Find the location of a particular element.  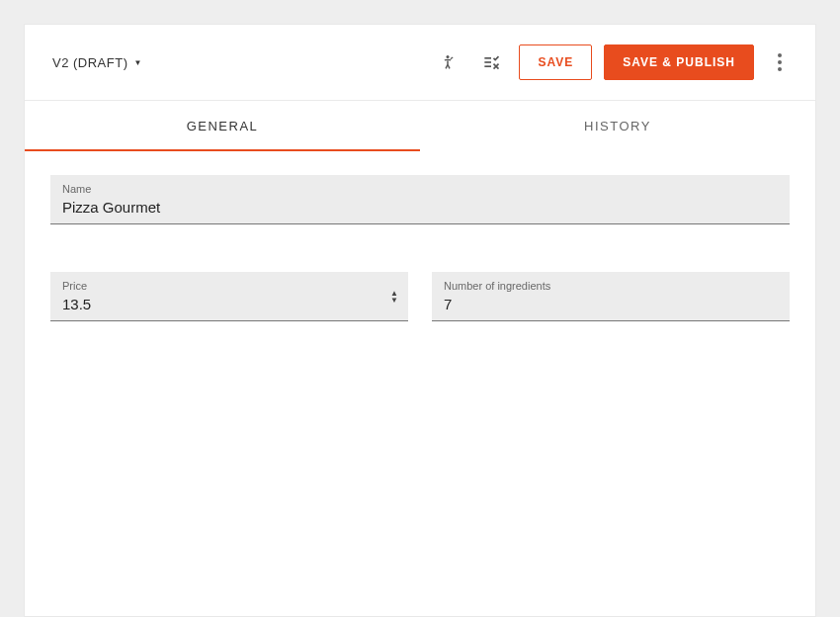

price-field-container: Price ▲ ▼ is located at coordinates (229, 297).